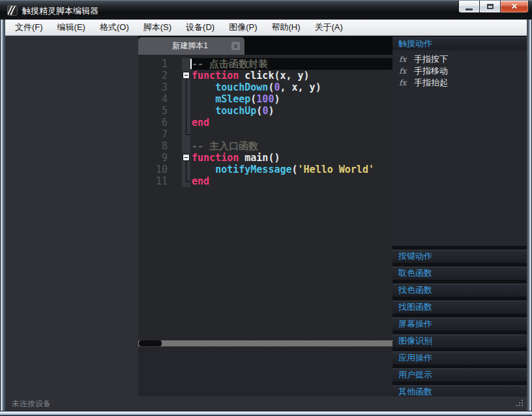 The width and height of the screenshot is (532, 416). What do you see at coordinates (160, 181) in the screenshot?
I see `line-number: 11` at bounding box center [160, 181].